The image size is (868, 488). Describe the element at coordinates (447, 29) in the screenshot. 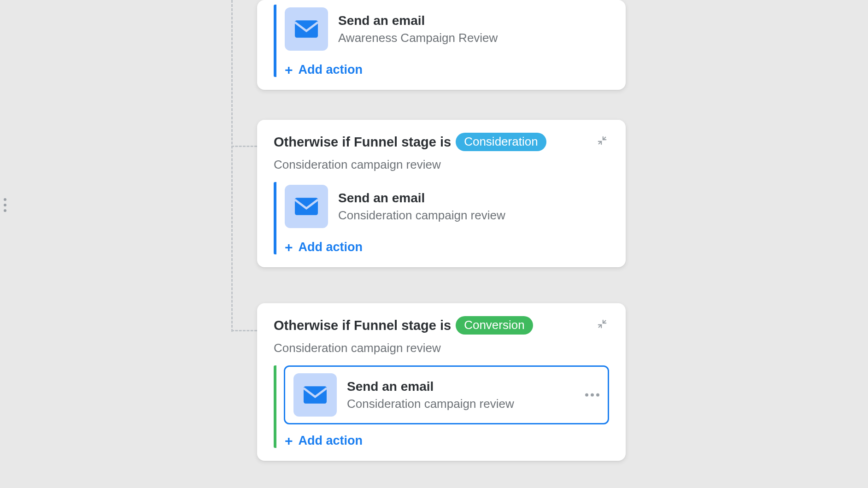

I see `action-row: Send an email Awareness Campaign Review` at that location.